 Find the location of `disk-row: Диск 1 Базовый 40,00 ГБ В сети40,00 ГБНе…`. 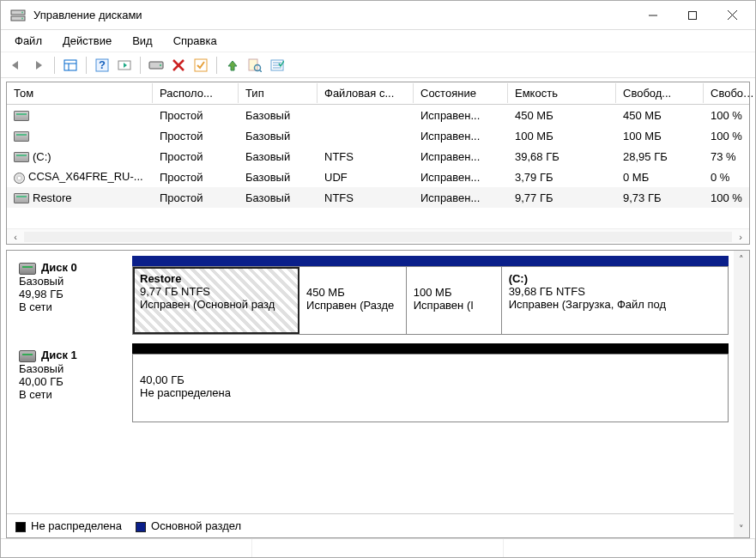

disk-row: Диск 1 Базовый 40,00 ГБ В сети40,00 ГБНе… is located at coordinates (371, 383).